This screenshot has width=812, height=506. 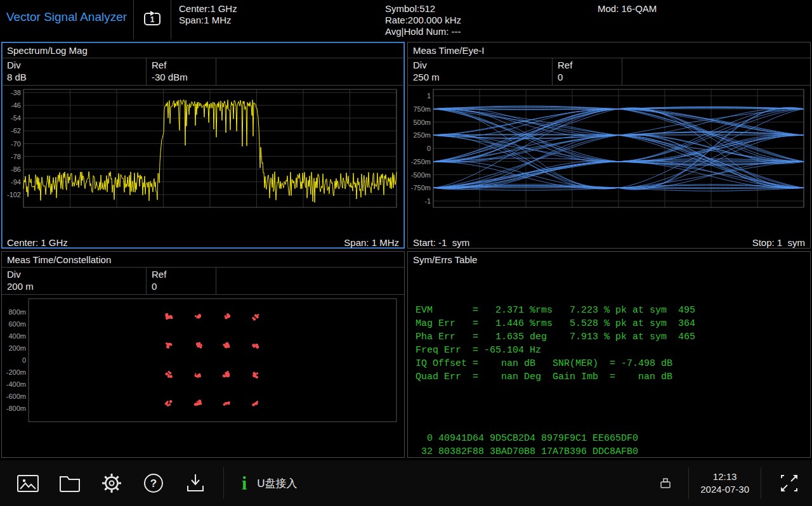 What do you see at coordinates (16, 396) in the screenshot?
I see `svg-text: -600m` at bounding box center [16, 396].